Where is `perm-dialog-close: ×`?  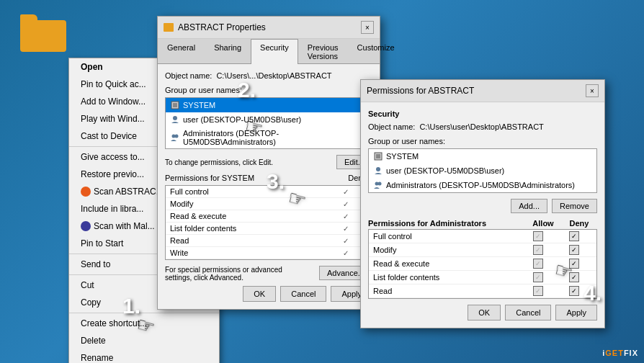
perm-dialog-close: × is located at coordinates (592, 91).